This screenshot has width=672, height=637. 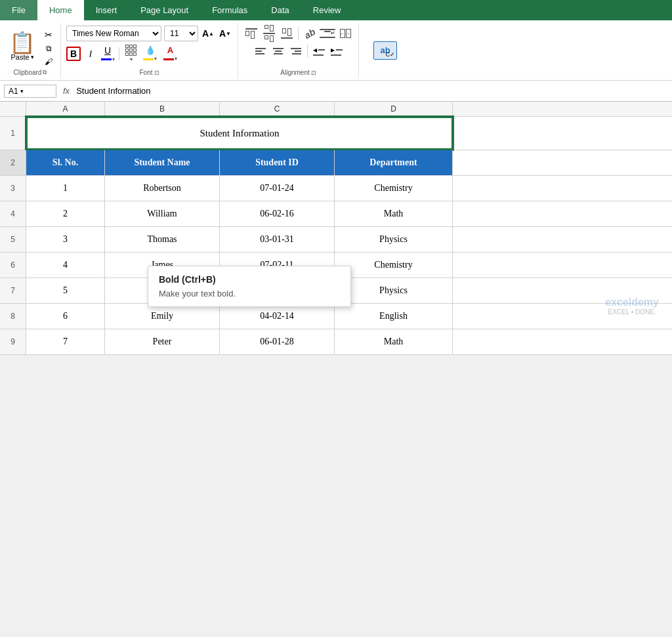 What do you see at coordinates (319, 51) in the screenshot?
I see `decrease-indent-icon: ◀` at bounding box center [319, 51].